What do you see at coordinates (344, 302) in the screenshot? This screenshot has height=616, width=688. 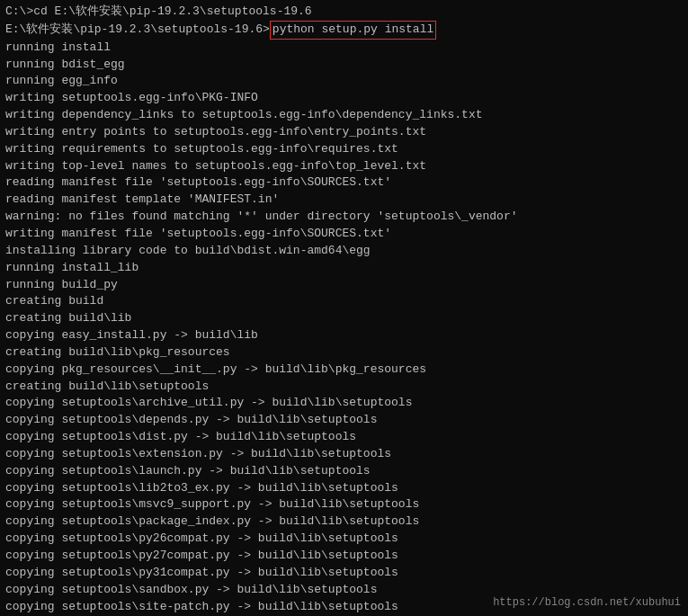 I see `terminal-line: creating build` at bounding box center [344, 302].